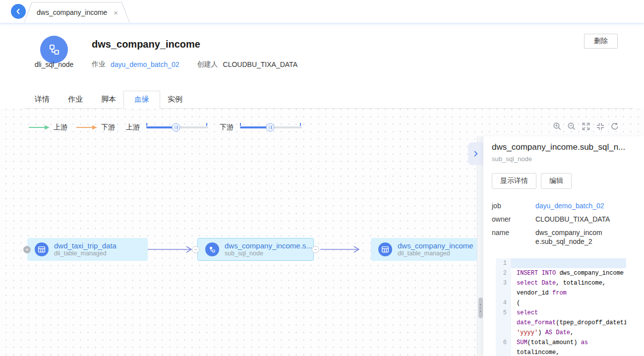 Image resolution: width=644 pixels, height=356 pixels. I want to click on edit-button: 编辑, so click(556, 181).